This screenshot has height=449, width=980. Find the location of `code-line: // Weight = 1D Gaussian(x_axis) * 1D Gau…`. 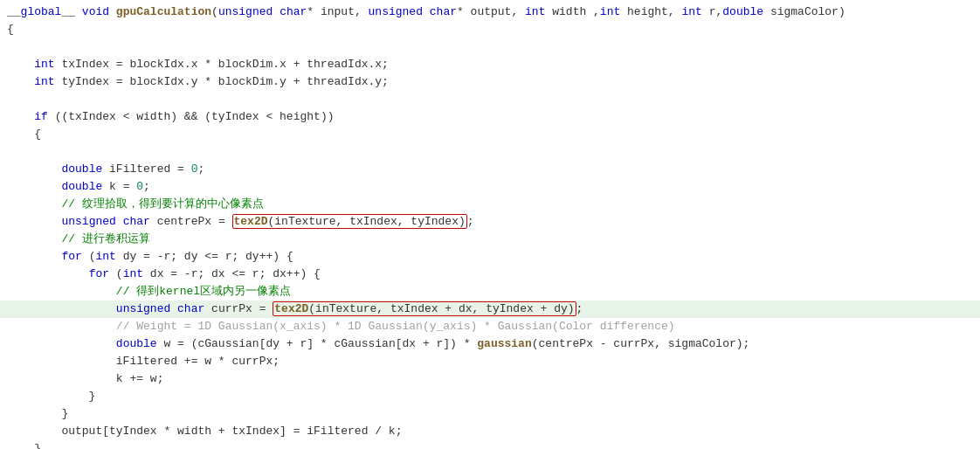

code-line: // Weight = 1D Gaussian(x_axis) * 1D Gau… is located at coordinates (490, 327).